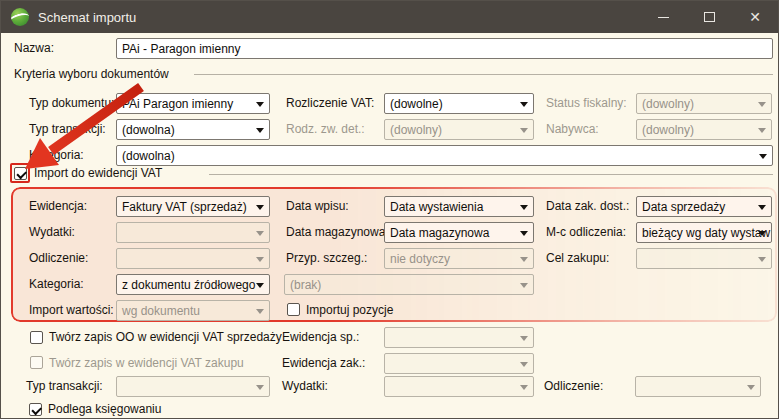 The width and height of the screenshot is (779, 419). Describe the element at coordinates (36, 362) in the screenshot. I see `tworz-zapis-zakup-checkbox` at that location.